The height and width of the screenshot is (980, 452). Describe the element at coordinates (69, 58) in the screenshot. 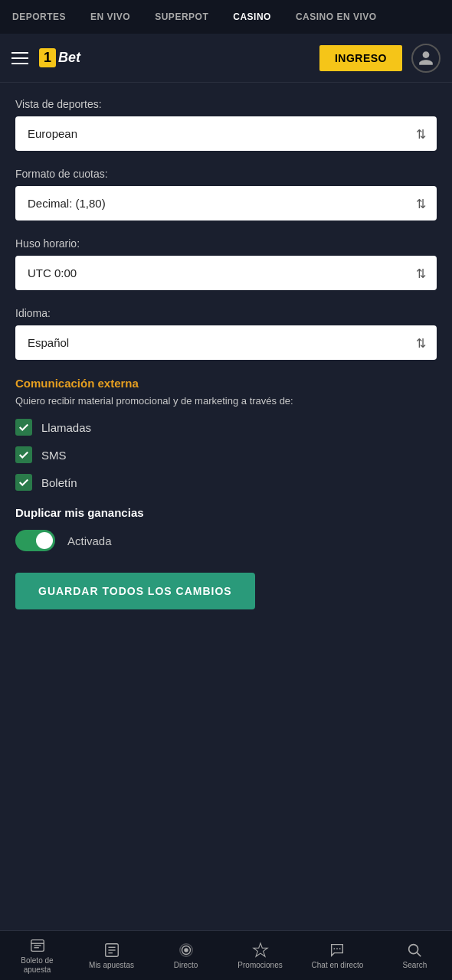

I see `logo-text: Bet` at that location.